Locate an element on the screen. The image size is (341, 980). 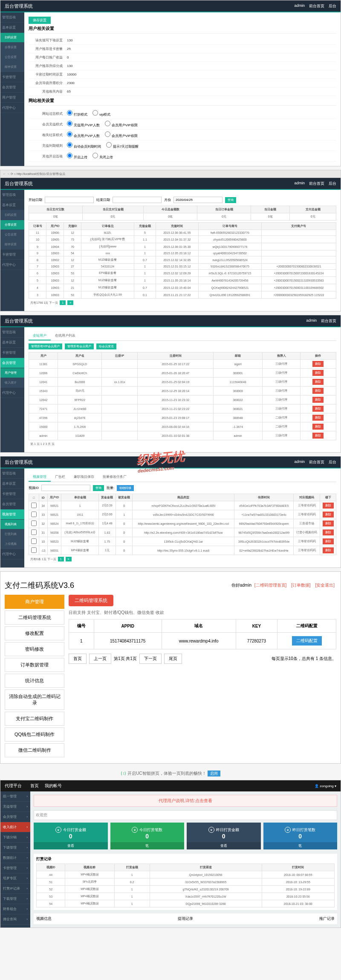
link-front: 前台首页 is located at coordinates (317, 6).